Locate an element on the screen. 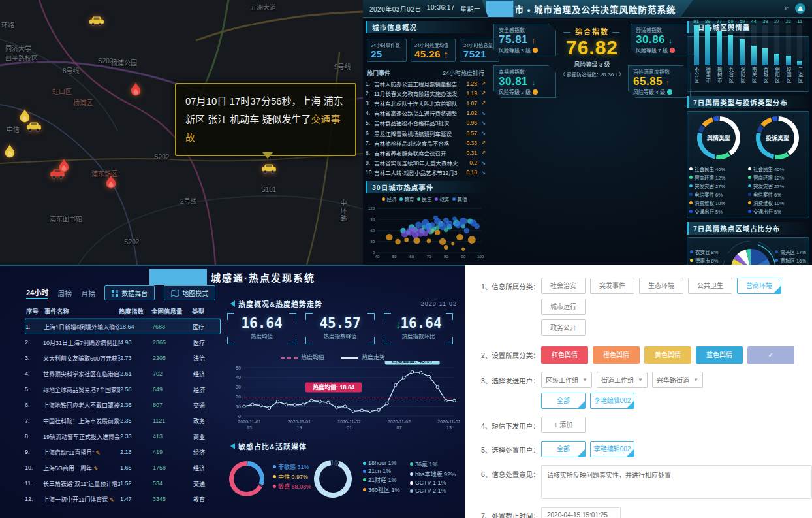 This screenshot has height=518, width=812. table-row: 6.上海地铁回应老人不戴口罩被强行拖走 ✎2.36807交通 is located at coordinates (123, 405).